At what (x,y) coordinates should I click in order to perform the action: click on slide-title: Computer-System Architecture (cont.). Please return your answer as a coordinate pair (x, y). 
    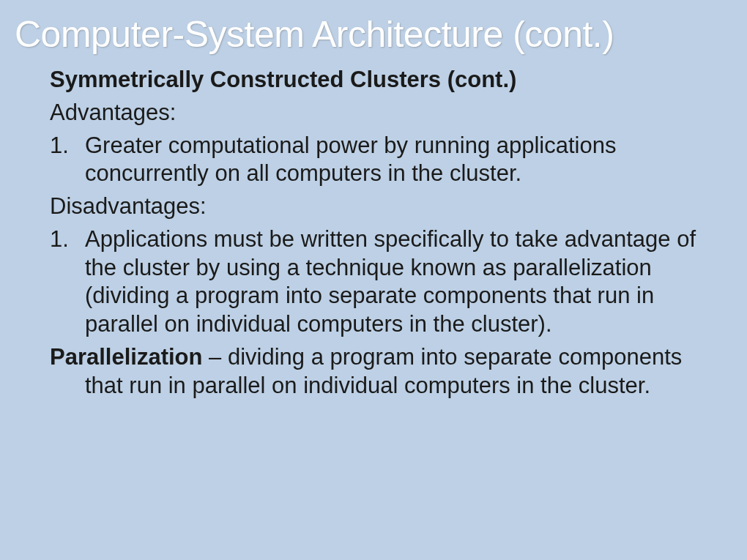
    Looking at the image, I should click on (374, 34).